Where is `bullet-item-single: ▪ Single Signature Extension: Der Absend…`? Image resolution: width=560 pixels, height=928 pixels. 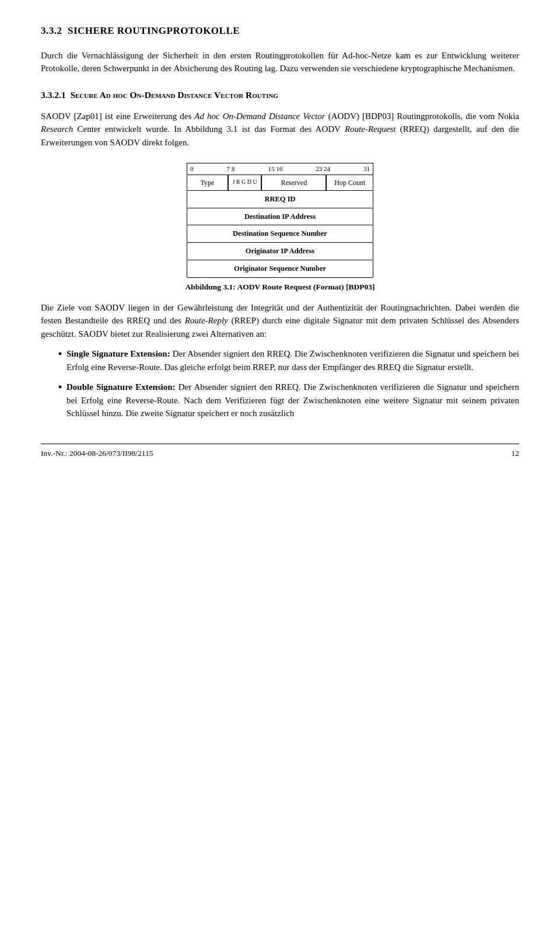 bullet-item-single: ▪ Single Signature Extension: Der Absend… is located at coordinates (289, 361).